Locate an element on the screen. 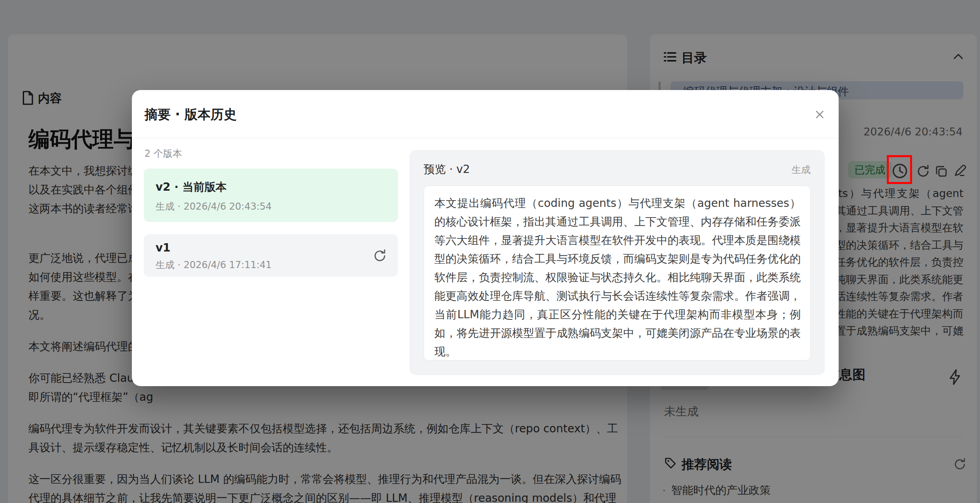  modal-header: 摘要 · 版本历史 is located at coordinates (485, 114).